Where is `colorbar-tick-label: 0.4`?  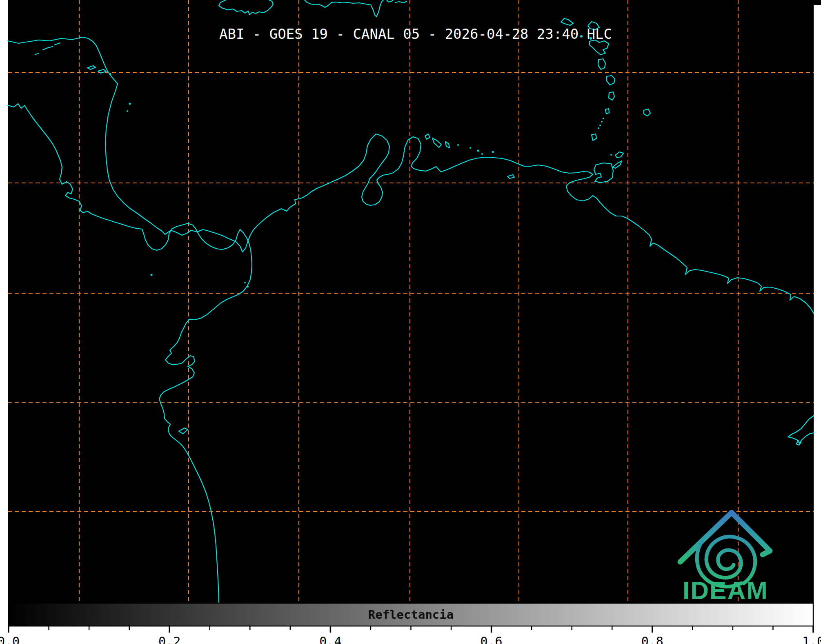 colorbar-tick-label: 0.4 is located at coordinates (330, 639).